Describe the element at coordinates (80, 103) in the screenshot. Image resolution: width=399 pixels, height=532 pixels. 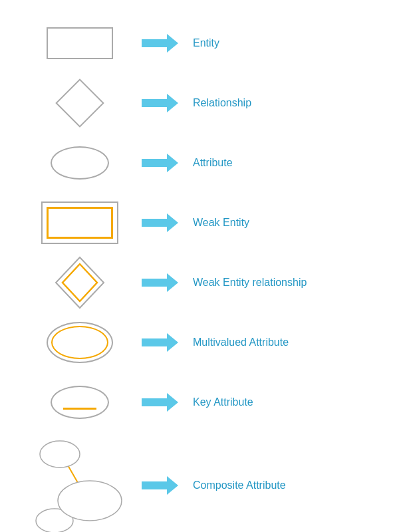
I see `relationship-shape` at that location.